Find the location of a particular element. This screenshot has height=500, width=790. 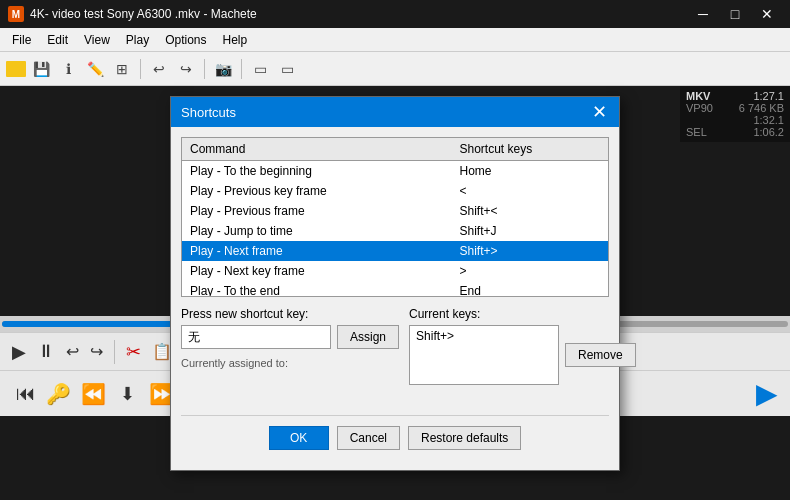

press-key-row: Assign is located at coordinates (290, 337).